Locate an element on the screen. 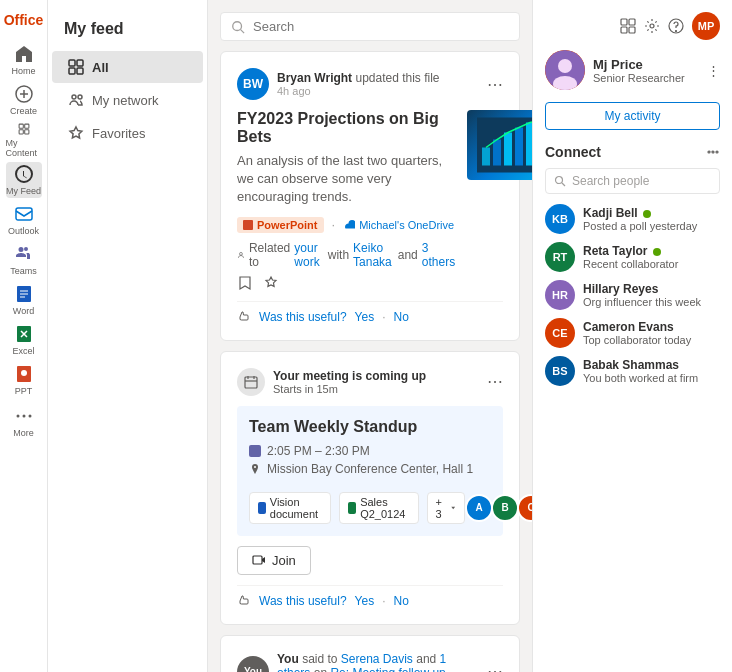  meeting-docs: Vision document Sales Q2_0124 + 3 is located at coordinates (357, 508).